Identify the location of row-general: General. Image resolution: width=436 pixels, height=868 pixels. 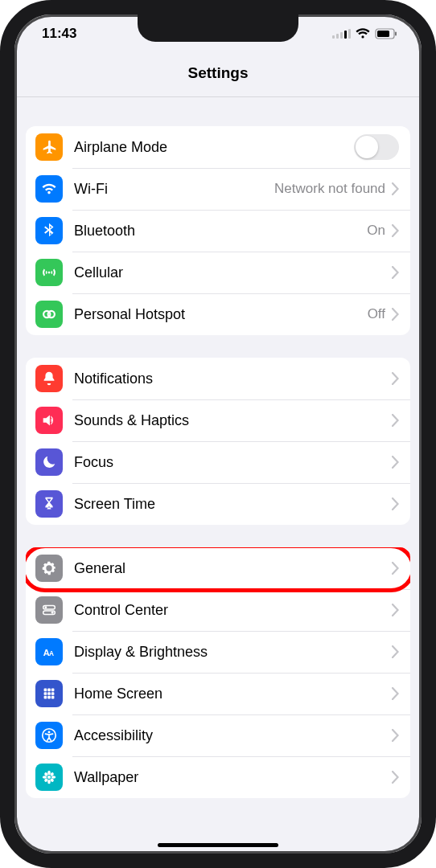
(218, 568).